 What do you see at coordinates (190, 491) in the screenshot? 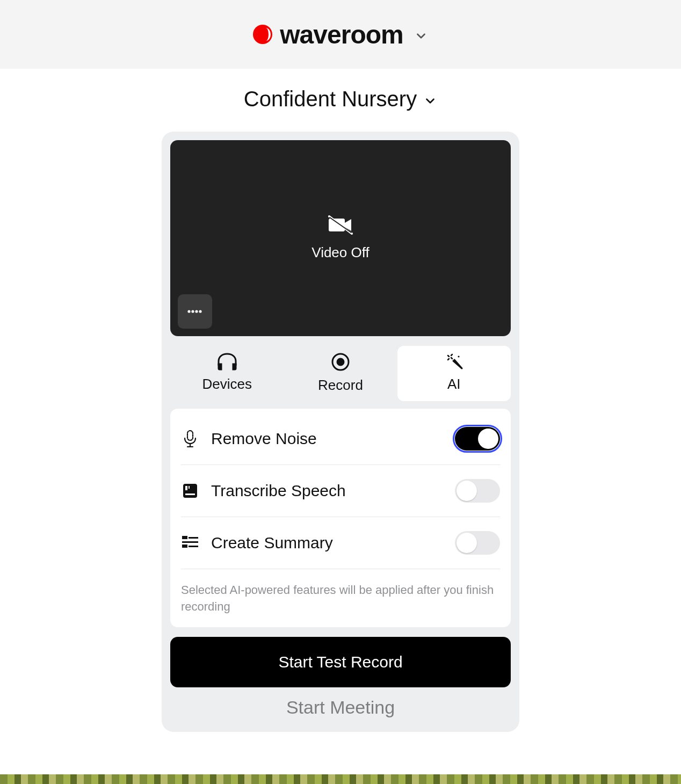
I see `transcript-icon` at bounding box center [190, 491].